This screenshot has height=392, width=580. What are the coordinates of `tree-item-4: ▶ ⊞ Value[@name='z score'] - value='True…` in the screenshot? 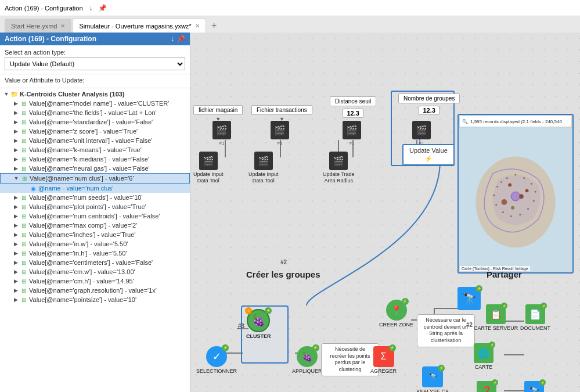 It's located at (95, 131).